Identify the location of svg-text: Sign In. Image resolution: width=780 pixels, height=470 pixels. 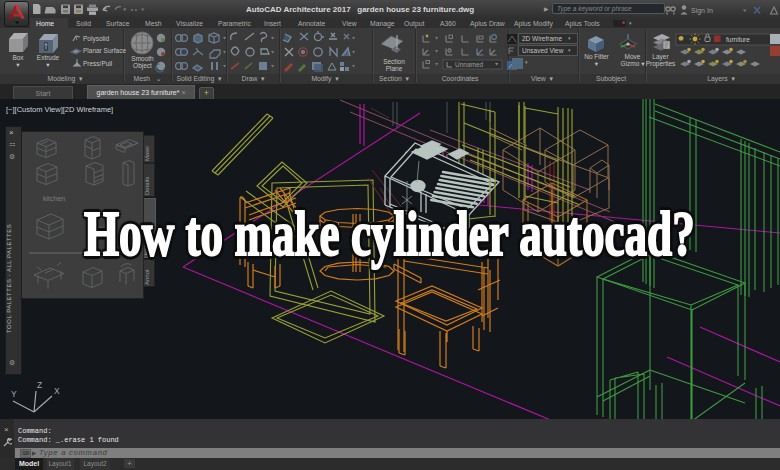
(702, 11).